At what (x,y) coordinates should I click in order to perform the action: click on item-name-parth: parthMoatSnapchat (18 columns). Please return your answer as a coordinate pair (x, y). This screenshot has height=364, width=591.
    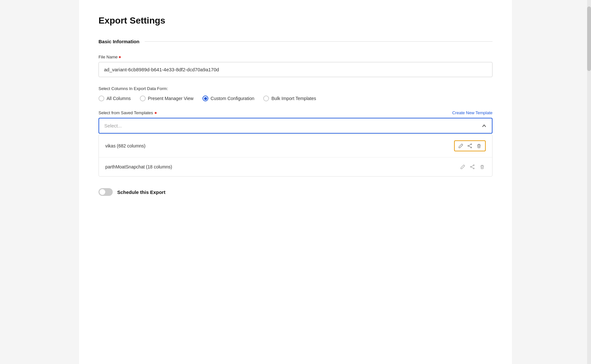
    Looking at the image, I should click on (139, 167).